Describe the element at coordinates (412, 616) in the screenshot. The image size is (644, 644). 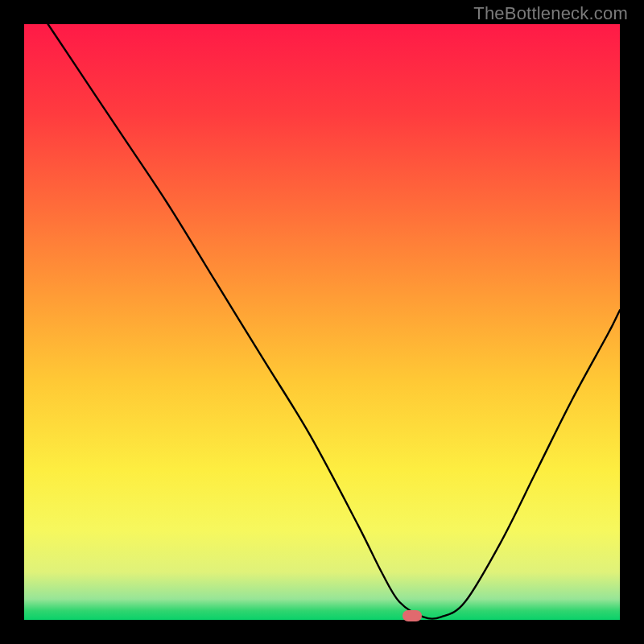
I see `optimal-marker` at that location.